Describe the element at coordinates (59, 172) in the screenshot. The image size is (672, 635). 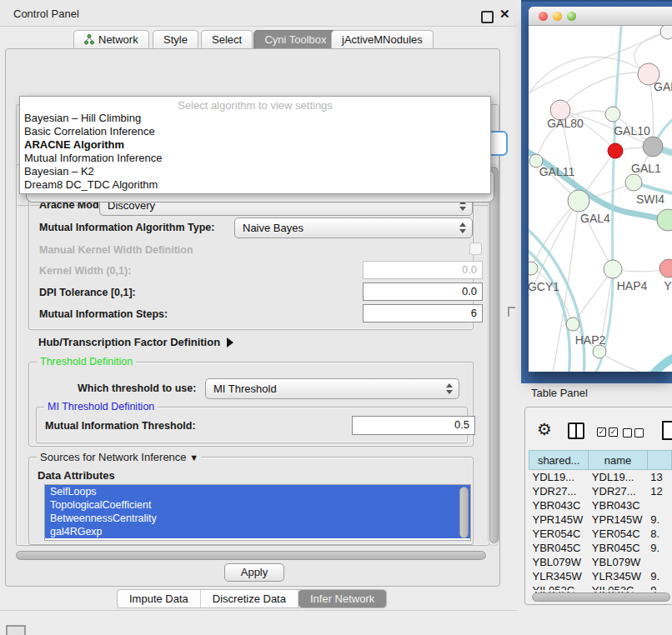
I see `algorithm-option: Bayesian – K2` at that location.